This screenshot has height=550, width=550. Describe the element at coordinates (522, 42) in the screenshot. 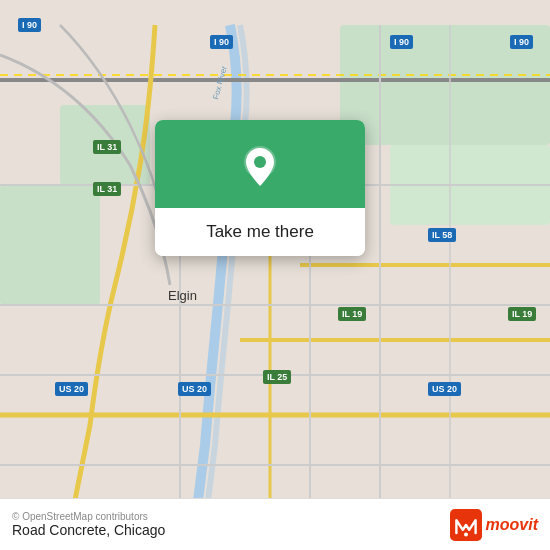

I see `highway-label-i90-4: I 90` at that location.